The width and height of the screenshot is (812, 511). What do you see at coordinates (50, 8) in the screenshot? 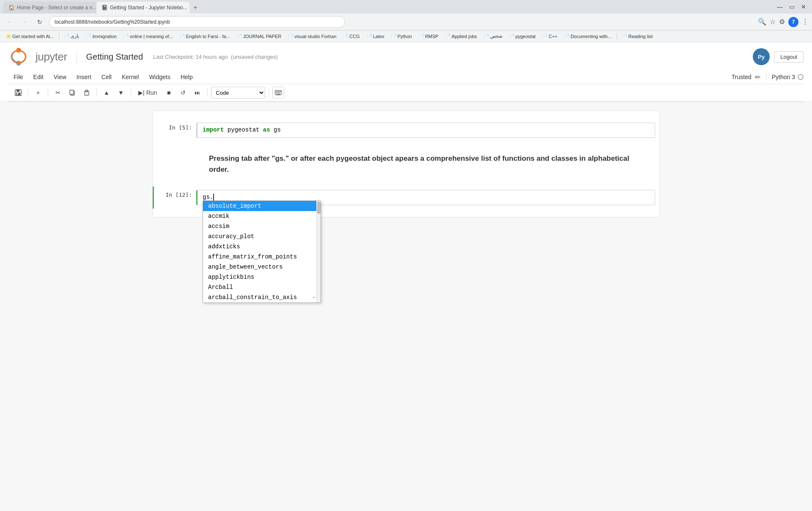
I see `tab-1: 🏠 Home Page - Select or create a n... ✕` at bounding box center [50, 8].